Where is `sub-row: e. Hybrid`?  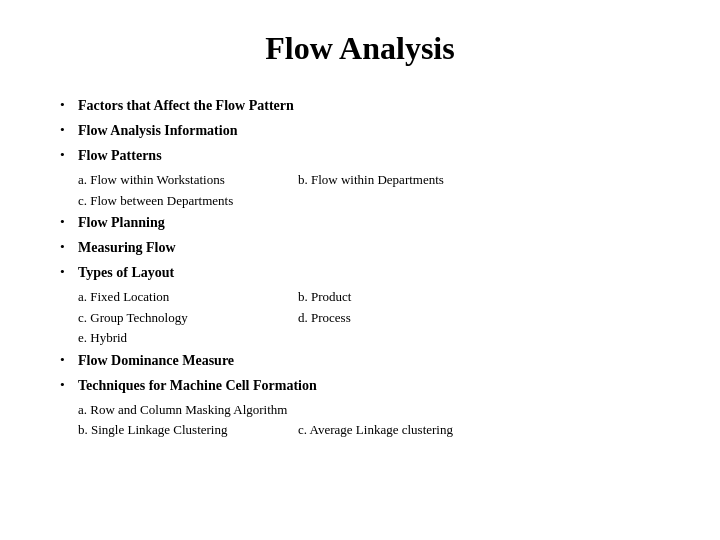
sub-row: e. Hybrid is located at coordinates (369, 338).